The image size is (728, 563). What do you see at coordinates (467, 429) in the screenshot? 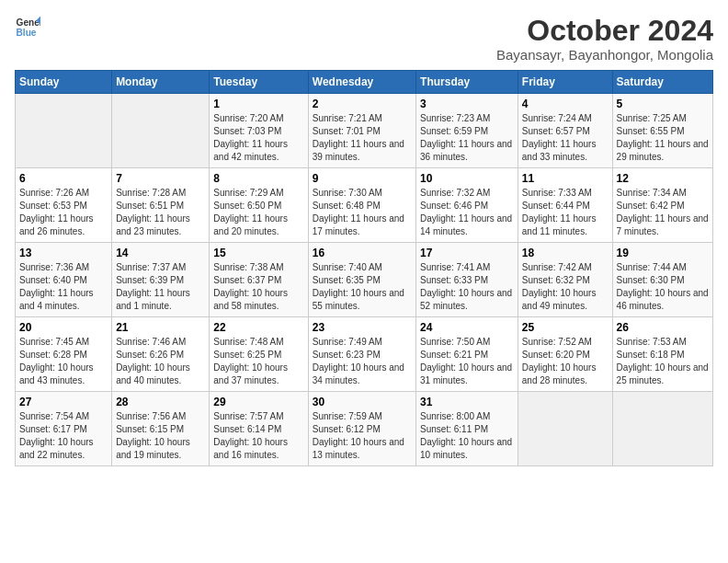
I see `day-cell: 31Sunrise: 8:00 AM Sunset: 6:11 PM Dayli…` at bounding box center [467, 429].